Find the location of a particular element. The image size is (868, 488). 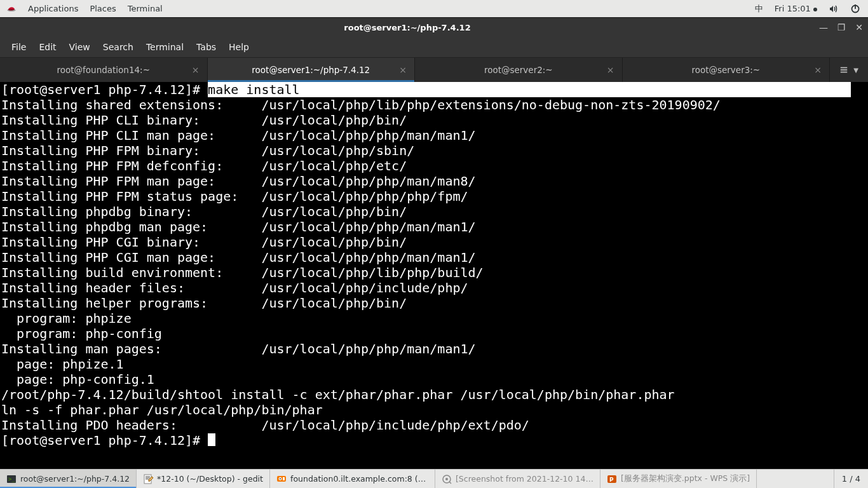

task-item: >_root@server1:~/php-7.4.12 is located at coordinates (69, 479).